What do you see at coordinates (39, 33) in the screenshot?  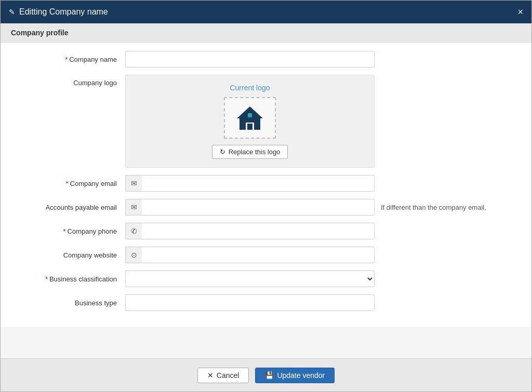 I see `section-title: Company profile` at bounding box center [39, 33].